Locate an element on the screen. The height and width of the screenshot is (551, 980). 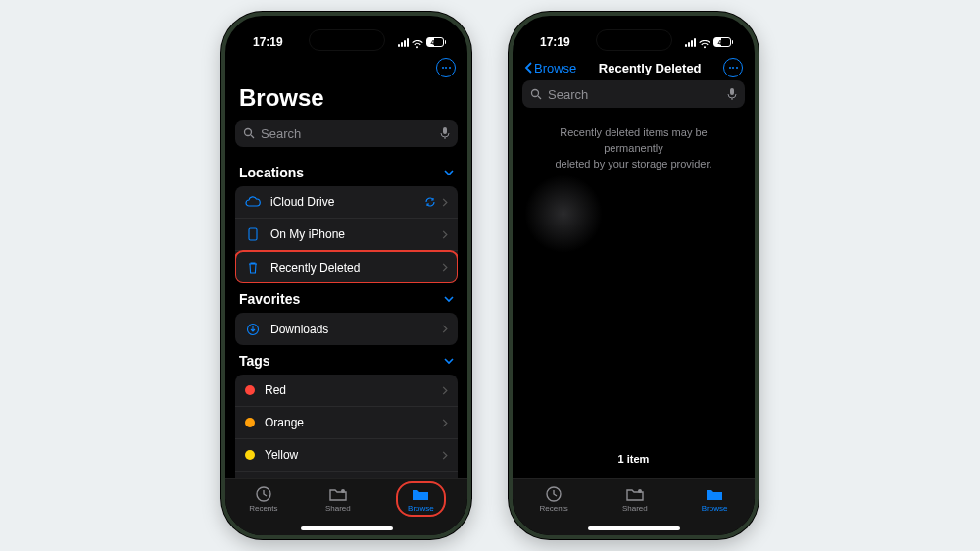
empty-message: Recently deleted items may be permanentl… is located at coordinates (633, 149).